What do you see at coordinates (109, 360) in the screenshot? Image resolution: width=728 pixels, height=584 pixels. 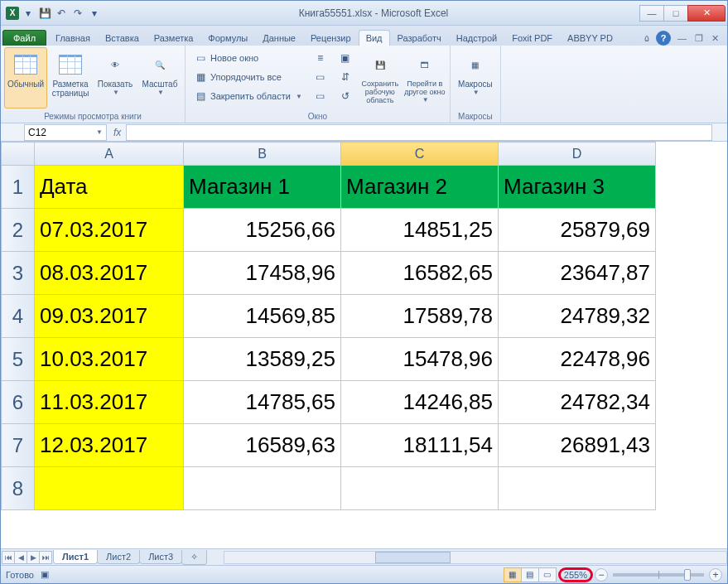 I see `cell: 10.03.2017` at bounding box center [109, 360].